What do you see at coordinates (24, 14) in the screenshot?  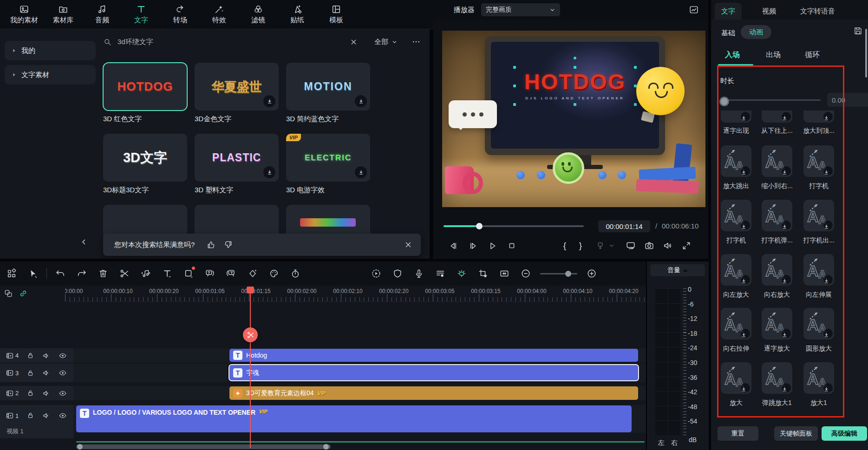 I see `top-nav-media: 我的素材` at bounding box center [24, 14].